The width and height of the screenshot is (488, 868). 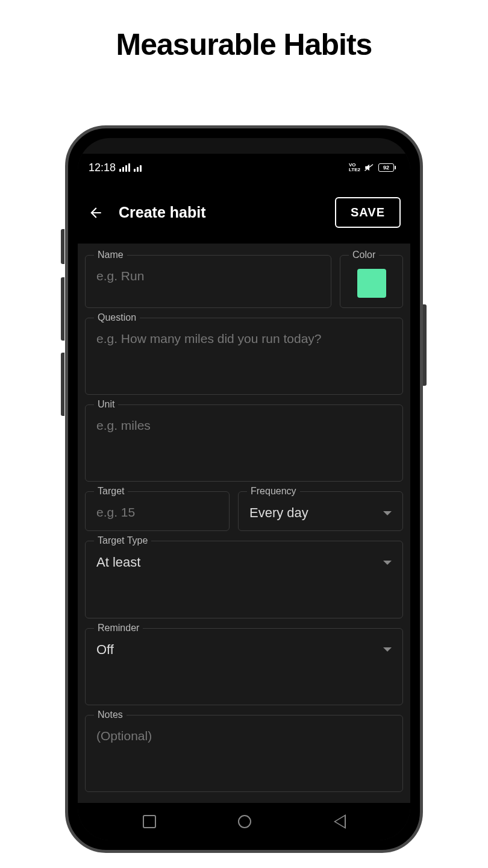 I want to click on battery-icon: 92, so click(x=387, y=168).